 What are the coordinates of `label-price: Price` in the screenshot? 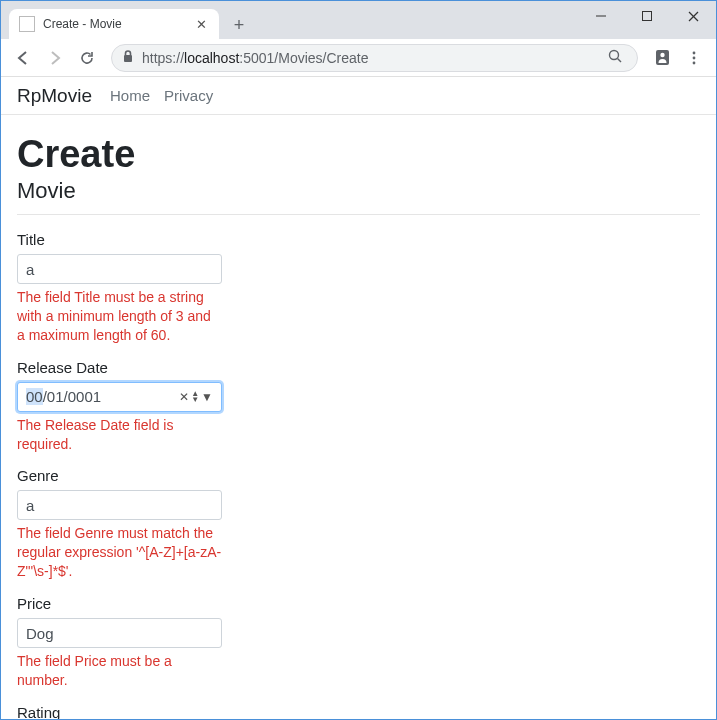 It's located at (120, 604).